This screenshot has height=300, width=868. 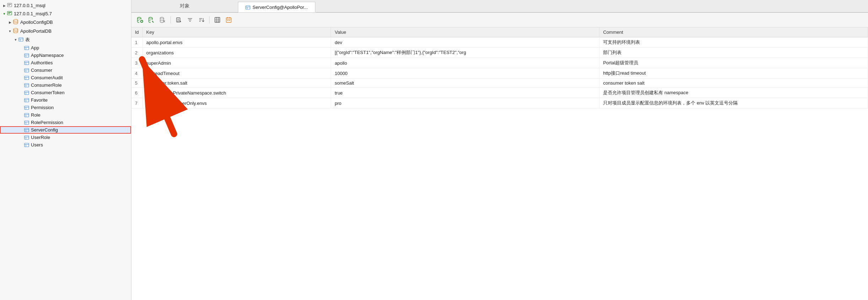 I want to click on sidebar-item-permission: ▶ Permission, so click(x=65, y=107).